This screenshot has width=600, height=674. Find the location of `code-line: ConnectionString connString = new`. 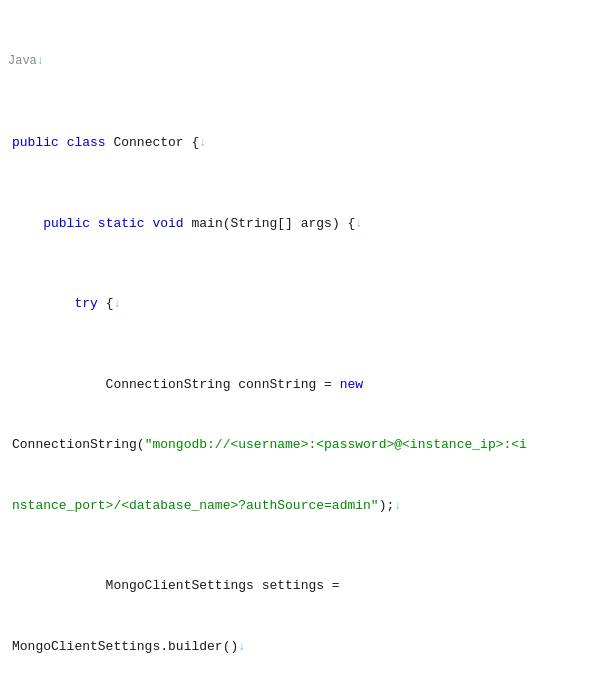

code-line: ConnectionString connString = new is located at coordinates (302, 385).